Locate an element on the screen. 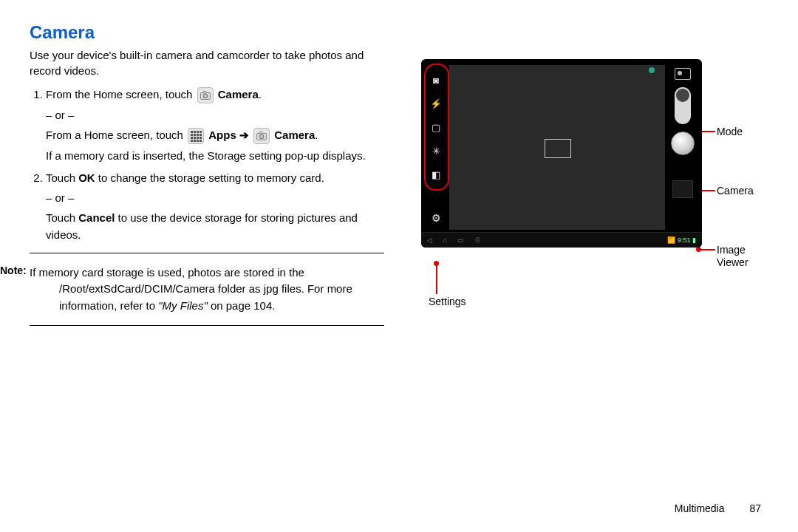  label-settings: Settings is located at coordinates (448, 301).